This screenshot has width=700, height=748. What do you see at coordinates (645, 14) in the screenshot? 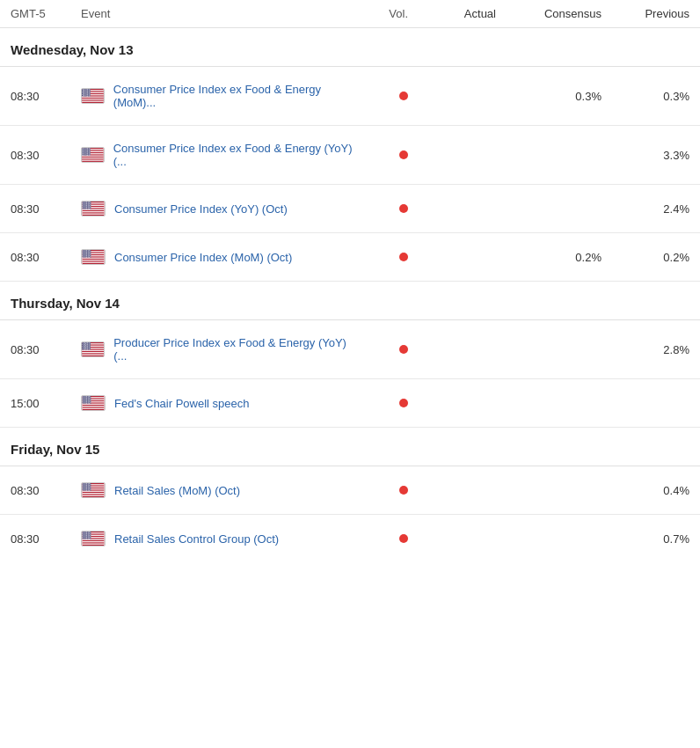
I see `col-header-previous: Previous` at bounding box center [645, 14].